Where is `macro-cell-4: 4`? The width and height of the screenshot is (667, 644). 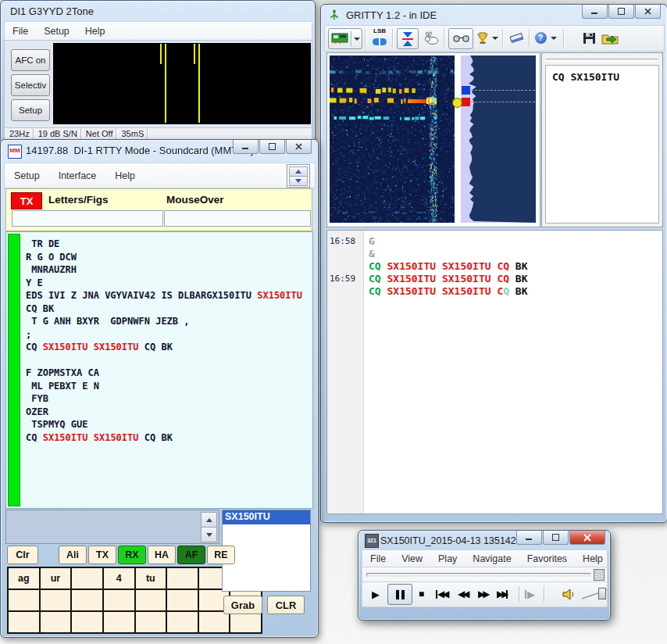
macro-cell-4: 4 is located at coordinates (119, 578).